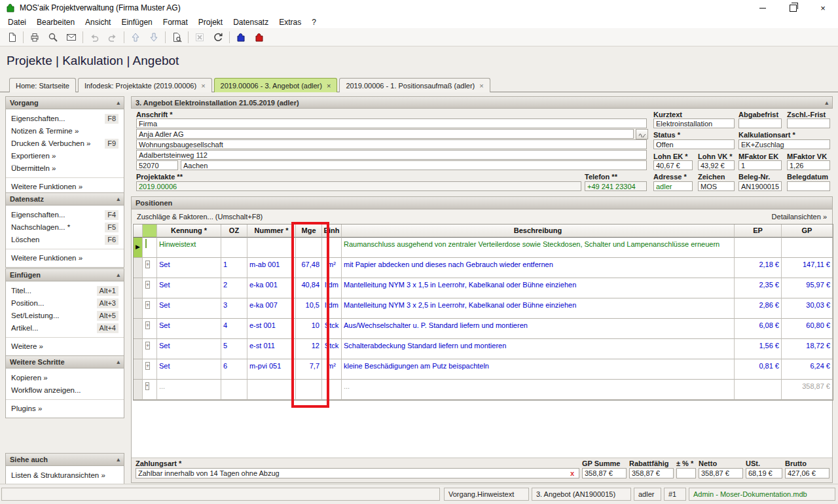  What do you see at coordinates (764, 473) in the screenshot?
I see `ust-field` at bounding box center [764, 473].